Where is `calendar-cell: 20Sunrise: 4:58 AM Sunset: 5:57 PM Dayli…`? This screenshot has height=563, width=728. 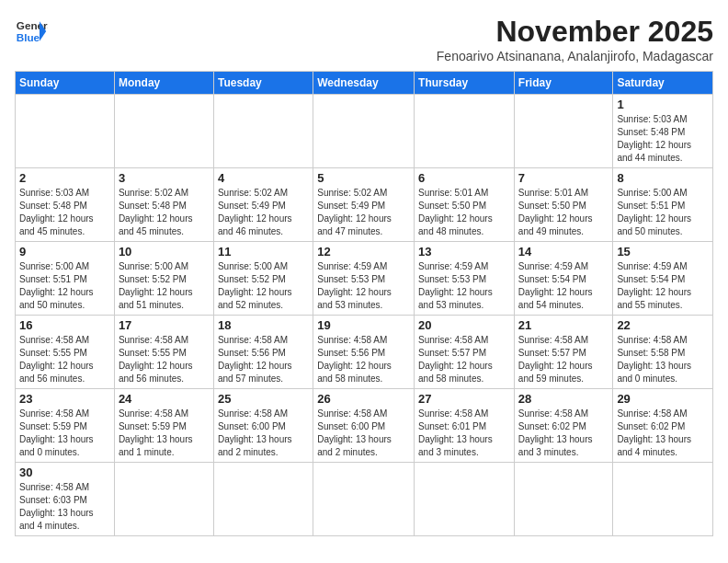
calendar-cell: 20Sunrise: 4:58 AM Sunset: 5:57 PM Dayli… is located at coordinates (465, 352).